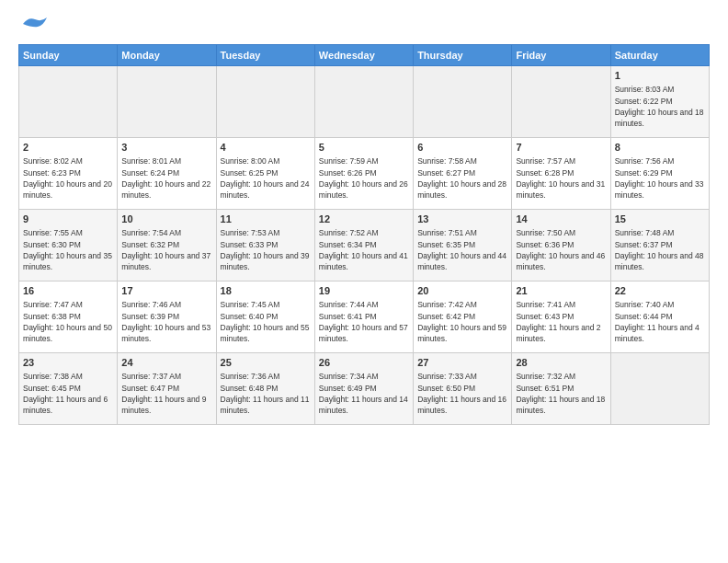  I want to click on day-info: Sunrise: 7:40 AM Sunset: 6:44 PM Dayligh…, so click(660, 322).